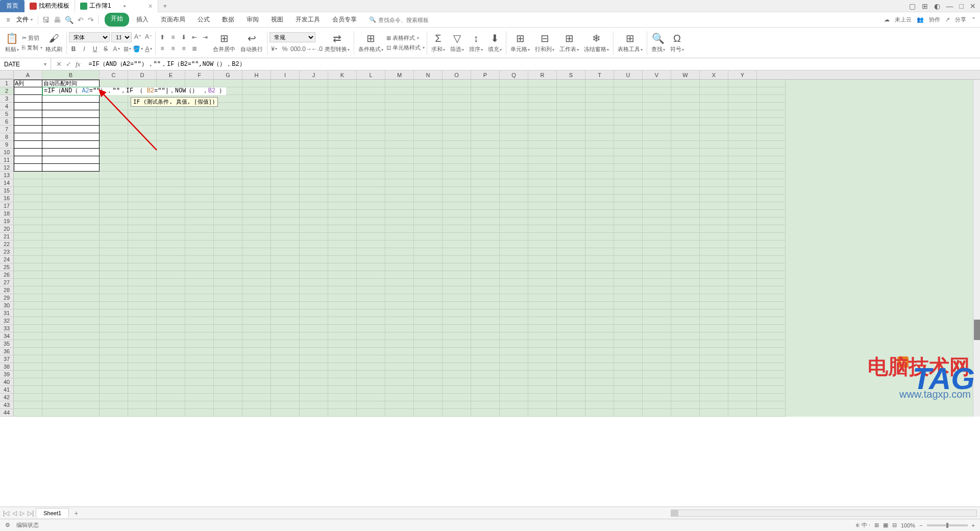 The image size is (980, 531). What do you see at coordinates (162, 37) in the screenshot?
I see `align-top-icon: ⬆` at bounding box center [162, 37].